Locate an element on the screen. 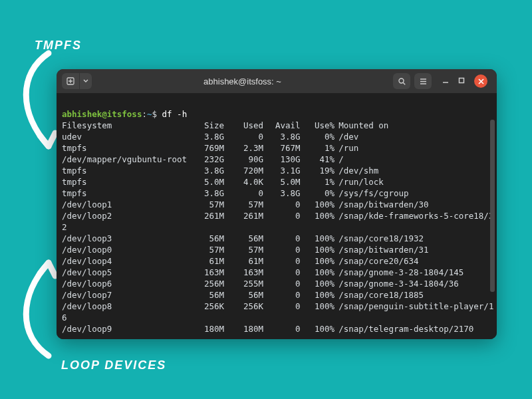 This screenshot has height=399, width=532. table-row: tmpfs3.8G 0 3.8G 0%/sys/fs/cgroup is located at coordinates (277, 193).